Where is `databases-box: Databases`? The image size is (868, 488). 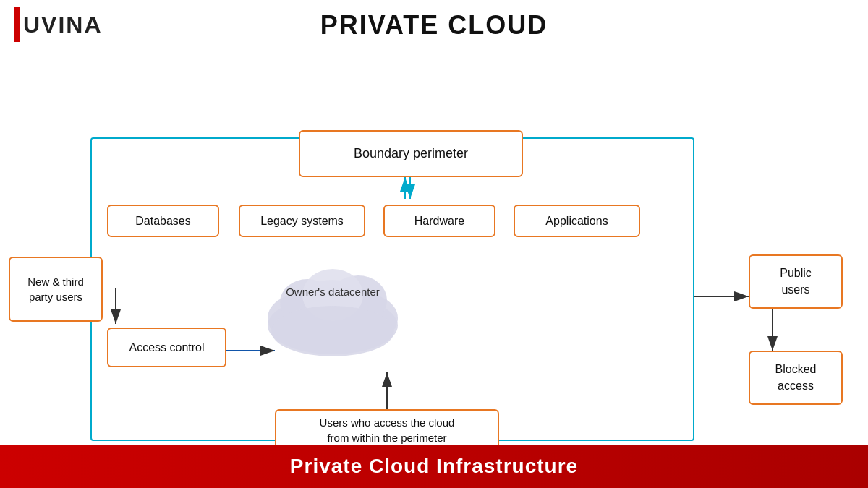
databases-box: Databases is located at coordinates (163, 221).